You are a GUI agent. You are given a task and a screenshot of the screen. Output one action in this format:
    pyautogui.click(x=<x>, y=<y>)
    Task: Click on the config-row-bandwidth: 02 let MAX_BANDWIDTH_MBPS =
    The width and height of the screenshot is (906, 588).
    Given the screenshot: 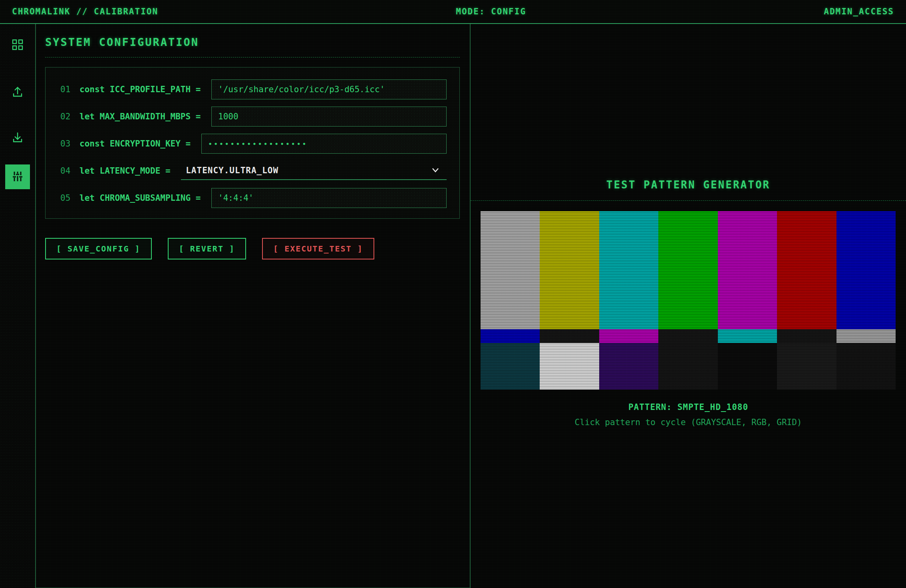 What is the action you would take?
    pyautogui.click(x=253, y=117)
    